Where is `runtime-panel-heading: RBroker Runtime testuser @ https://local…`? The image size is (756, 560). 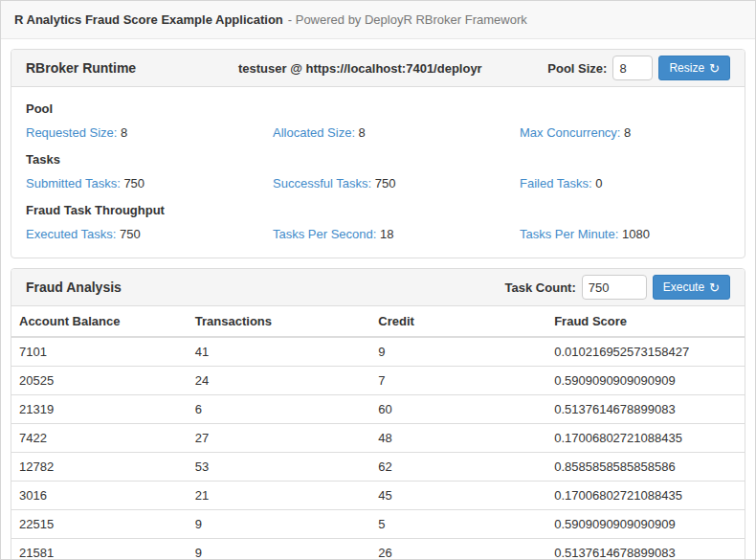
runtime-panel-heading: RBroker Runtime testuser @ https://local… is located at coordinates (378, 69).